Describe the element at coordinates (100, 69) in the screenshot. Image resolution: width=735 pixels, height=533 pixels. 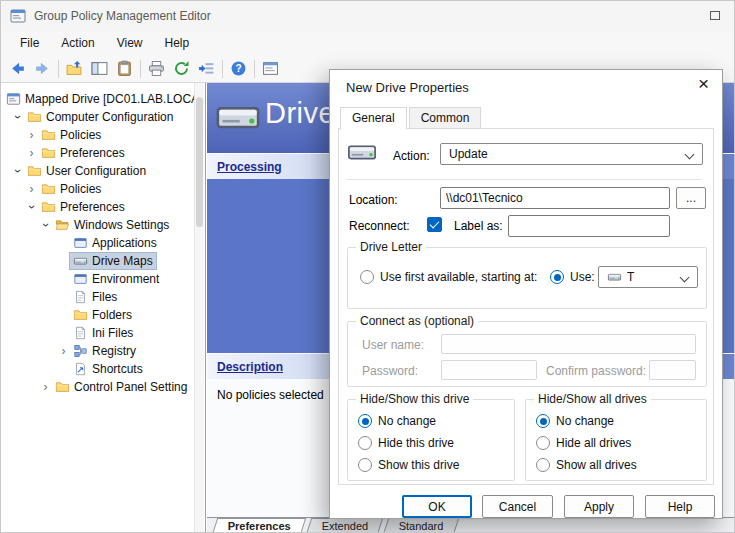
I see `show-console-tree-button` at that location.